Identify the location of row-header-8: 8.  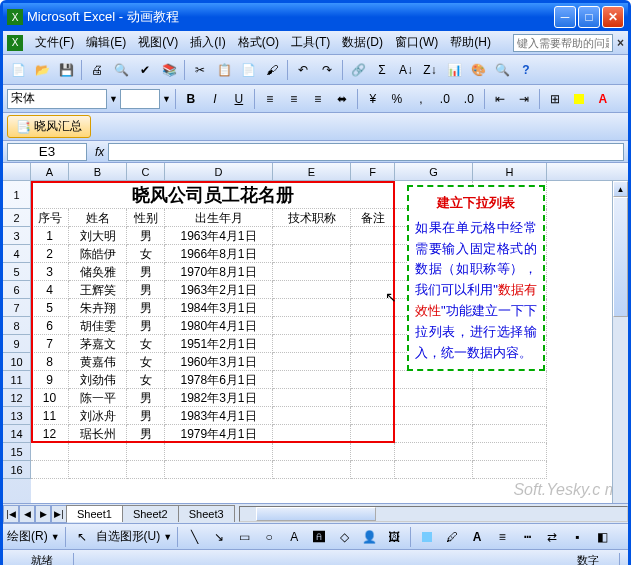
(17, 326).